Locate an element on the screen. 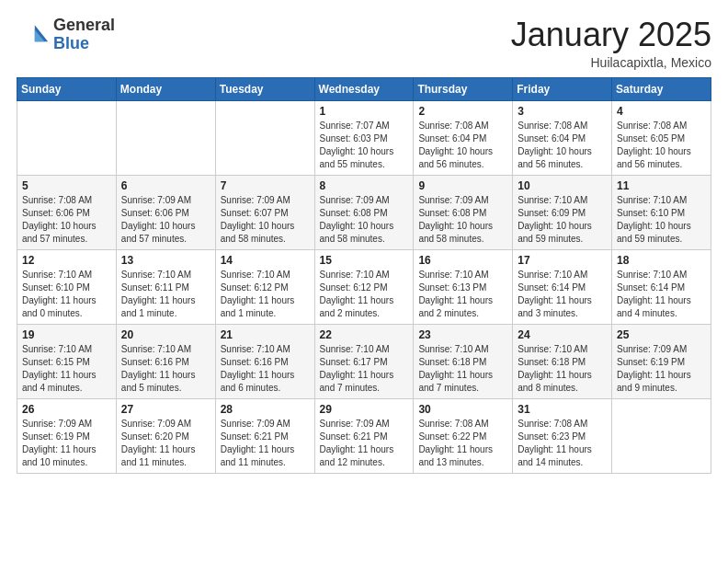  calendar-cell: 22Sunrise: 7:10 AM Sunset: 6:17 PM Dayli… is located at coordinates (364, 361).